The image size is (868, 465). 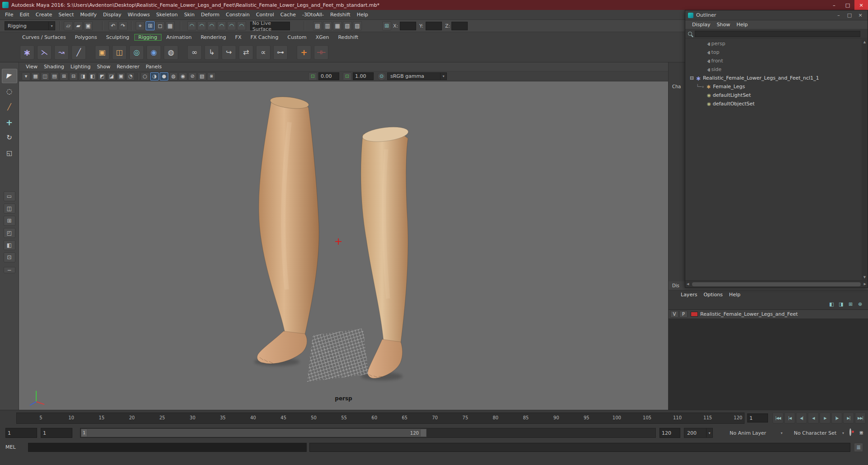 What do you see at coordinates (742, 25) in the screenshot?
I see `outliner-menu-item: Help` at bounding box center [742, 25].